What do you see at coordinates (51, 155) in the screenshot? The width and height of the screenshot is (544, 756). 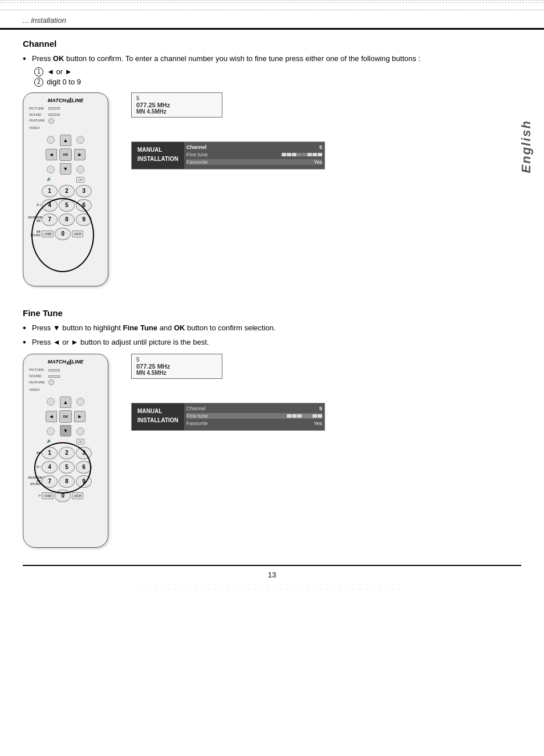 I see `dpad-left: ◄` at bounding box center [51, 155].